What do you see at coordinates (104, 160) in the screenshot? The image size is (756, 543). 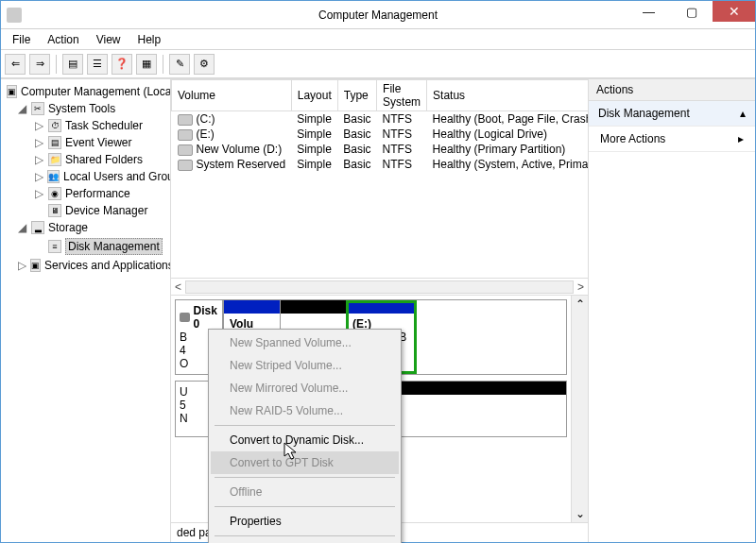 I see `tree-shared-folders: Shared Folders` at bounding box center [104, 160].